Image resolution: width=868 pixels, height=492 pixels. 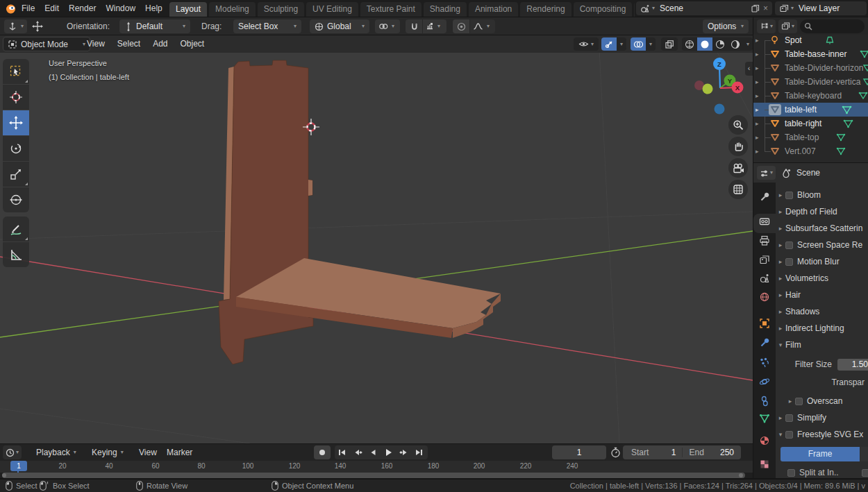 What do you see at coordinates (193, 44) in the screenshot?
I see `viewport-menu-object: Object` at bounding box center [193, 44].